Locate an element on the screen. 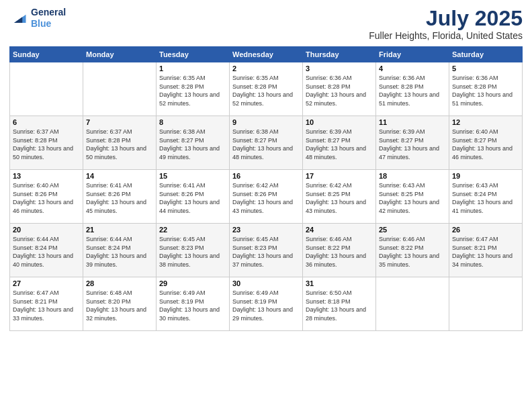 Image resolution: width=532 pixels, height=411 pixels. day-cell: 5Sunrise: 6:36 AMSunset: 8:28 PMDaylight… is located at coordinates (486, 89).